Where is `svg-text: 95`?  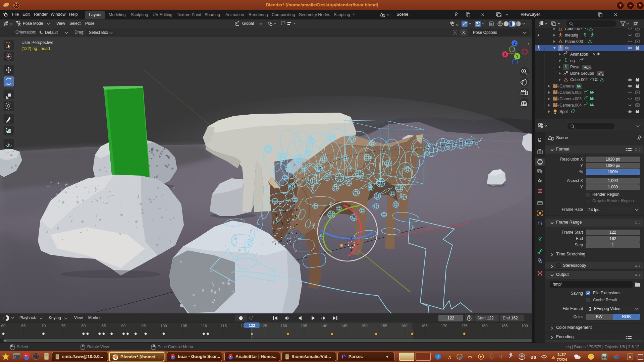
svg-text: 95 is located at coordinates (144, 326).